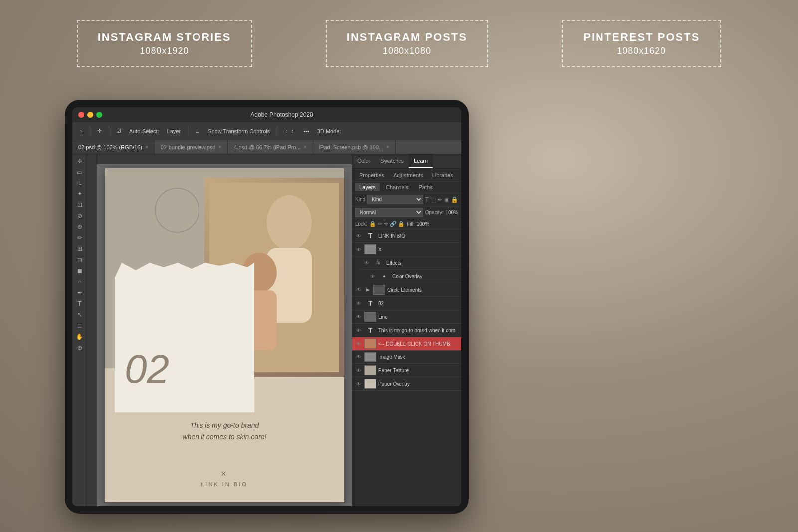 This screenshot has width=798, height=532. I want to click on tab-4: iPad_Screen.psb @ 100... ×, so click(354, 147).